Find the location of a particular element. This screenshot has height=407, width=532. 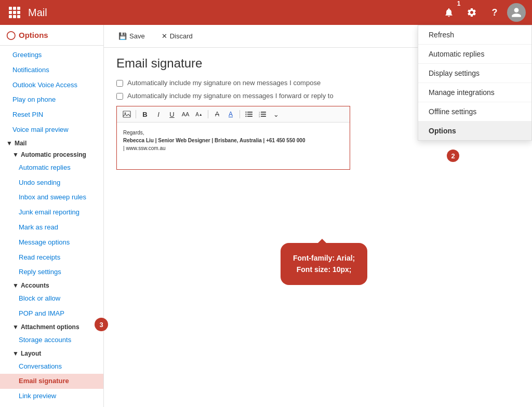

annotation-3: 3 is located at coordinates (101, 324).